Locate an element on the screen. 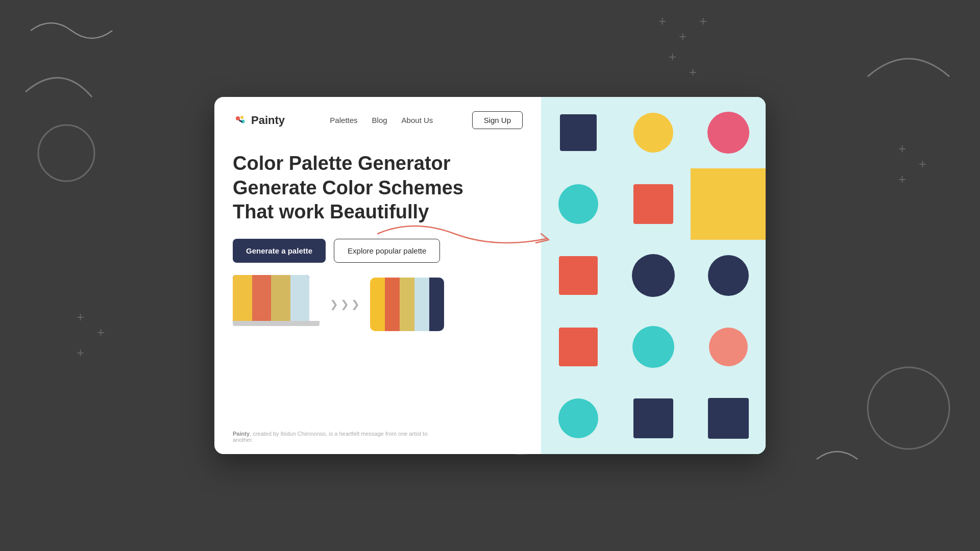 Image resolution: width=980 pixels, height=551 pixels. laptop-mockup is located at coordinates (276, 304).